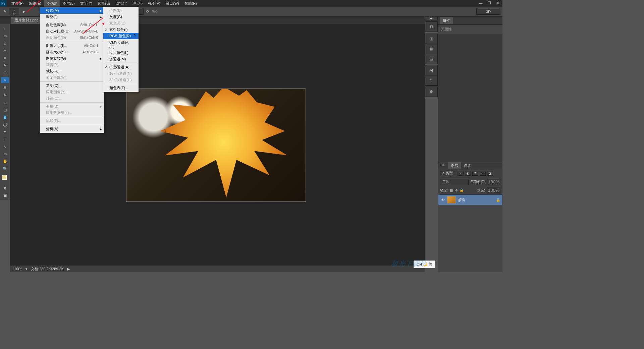  What do you see at coordinates (489, 3) in the screenshot?
I see `maximize-button: ❐` at bounding box center [489, 3].